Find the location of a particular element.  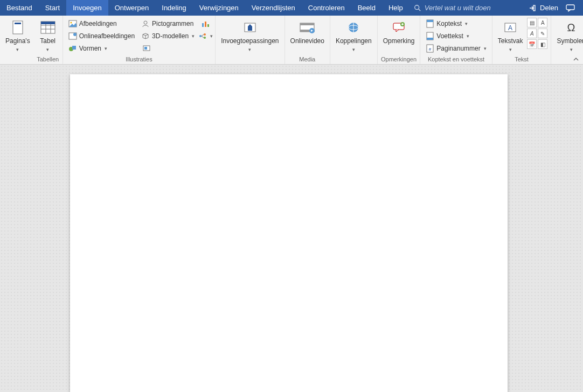

koppelingen-button: Koppelingen ▾ is located at coordinates (353, 35).